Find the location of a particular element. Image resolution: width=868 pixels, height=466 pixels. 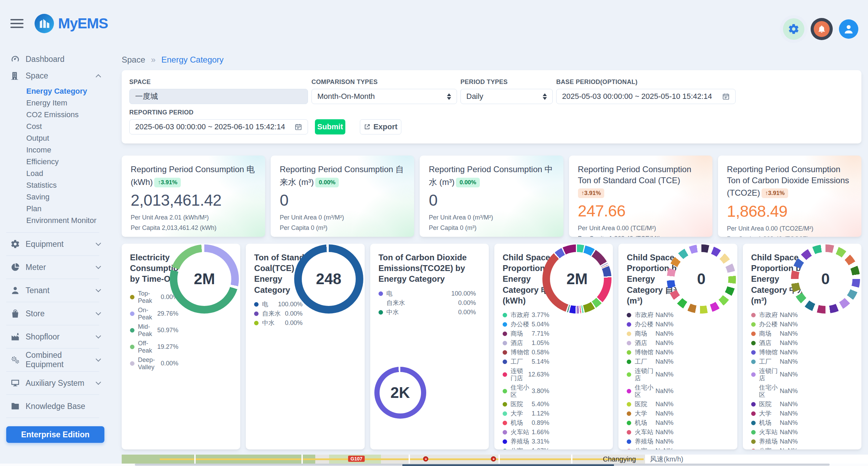

legend-label: 住宅小区 is located at coordinates (521, 391).